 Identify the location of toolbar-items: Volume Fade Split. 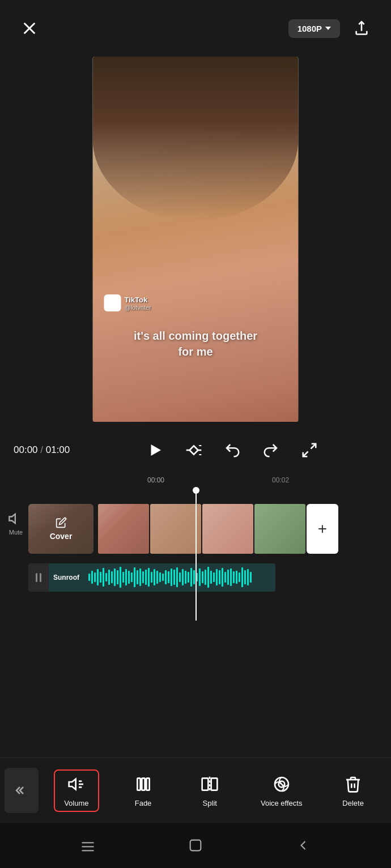
(215, 790).